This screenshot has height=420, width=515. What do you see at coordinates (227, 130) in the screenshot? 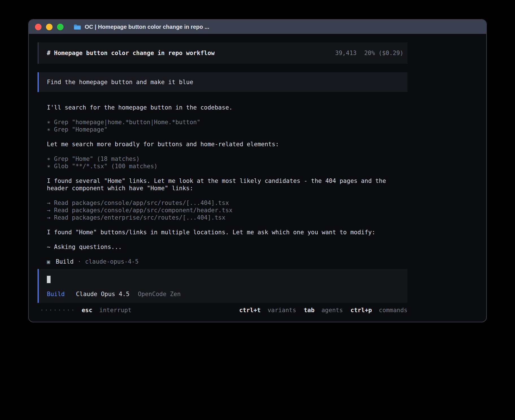
I see `tool-call-grep: ∗ Grep "Homepage"` at bounding box center [227, 130].